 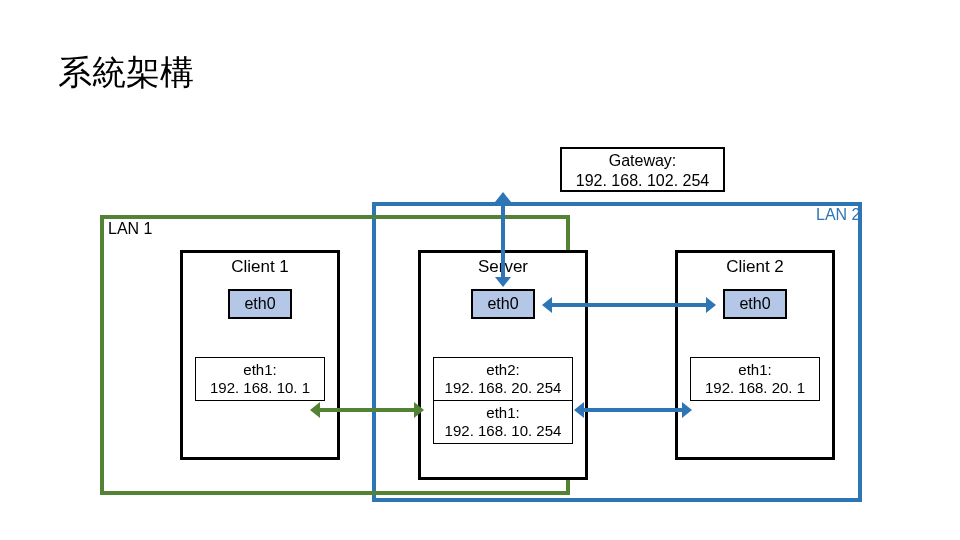 I want to click on server-eth2: eth2: 192. 168. 20. 254, so click(x=503, y=379).